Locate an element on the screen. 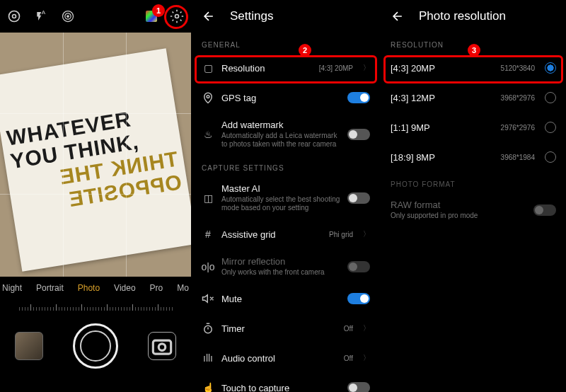  camera-top-bar: A is located at coordinates (96, 16).